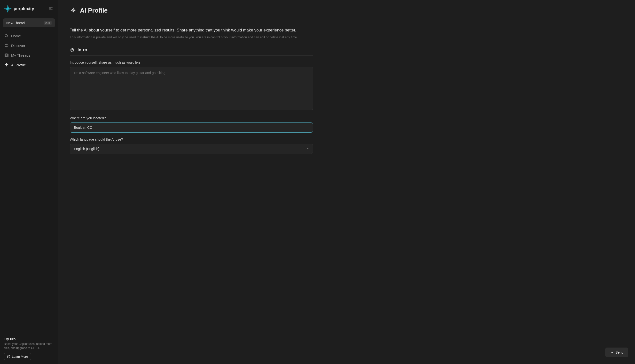 This screenshot has height=364, width=635. I want to click on threads-icon, so click(7, 55).